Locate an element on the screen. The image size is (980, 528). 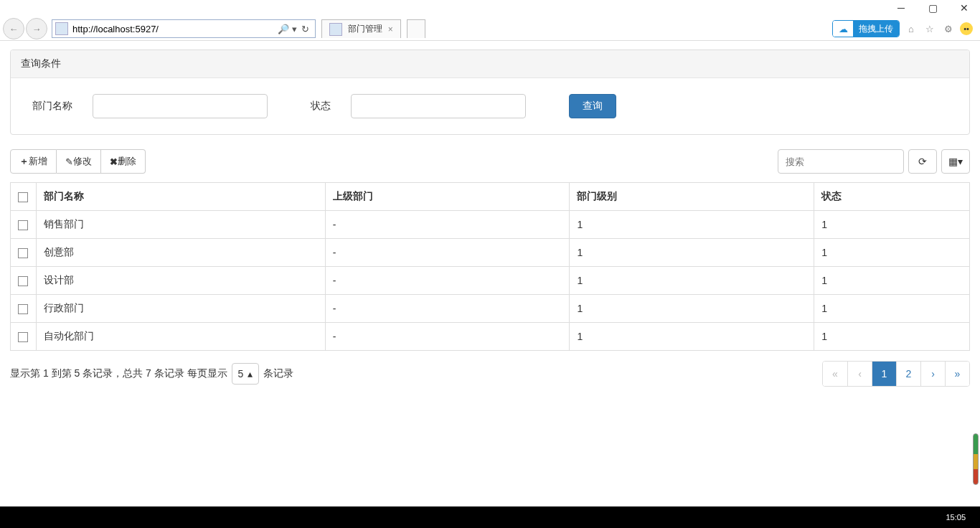
query-panel-title: 查询条件 is located at coordinates (490, 65).